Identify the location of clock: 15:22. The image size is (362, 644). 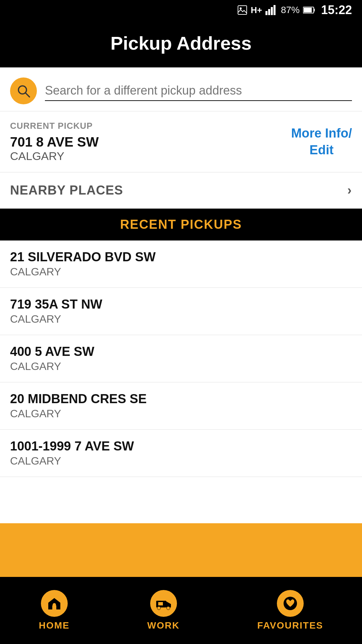
(337, 10).